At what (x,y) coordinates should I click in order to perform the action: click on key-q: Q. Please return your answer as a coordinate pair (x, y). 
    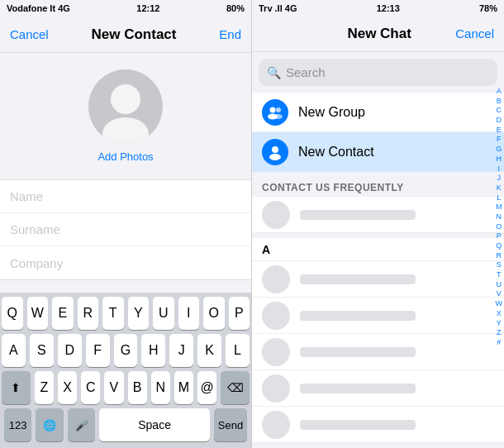
    Looking at the image, I should click on (12, 313).